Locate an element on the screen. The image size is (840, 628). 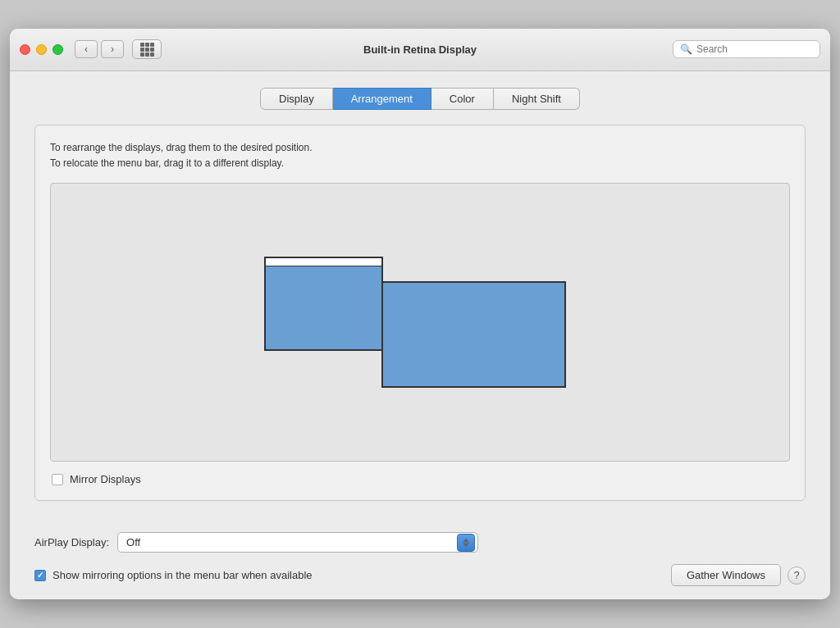
airplay-select-wrapper: Off is located at coordinates (298, 543).